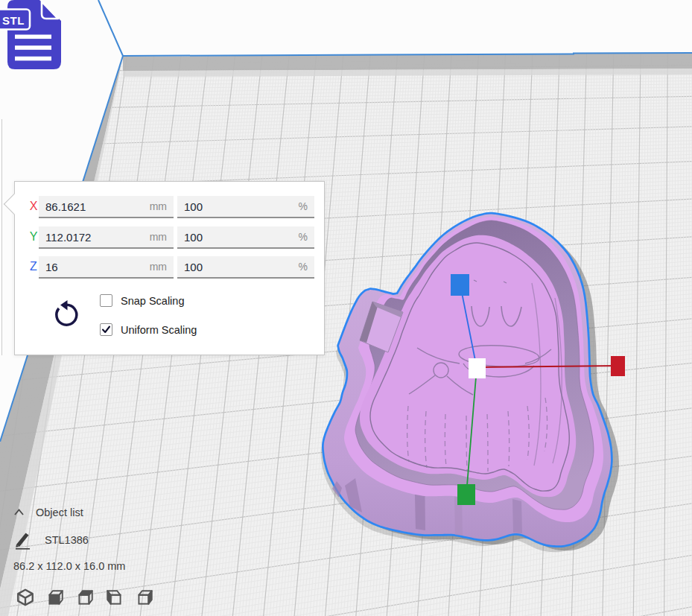 Image resolution: width=692 pixels, height=616 pixels. Describe the element at coordinates (246, 207) in the screenshot. I see `x-percent-field: 100 %` at that location.